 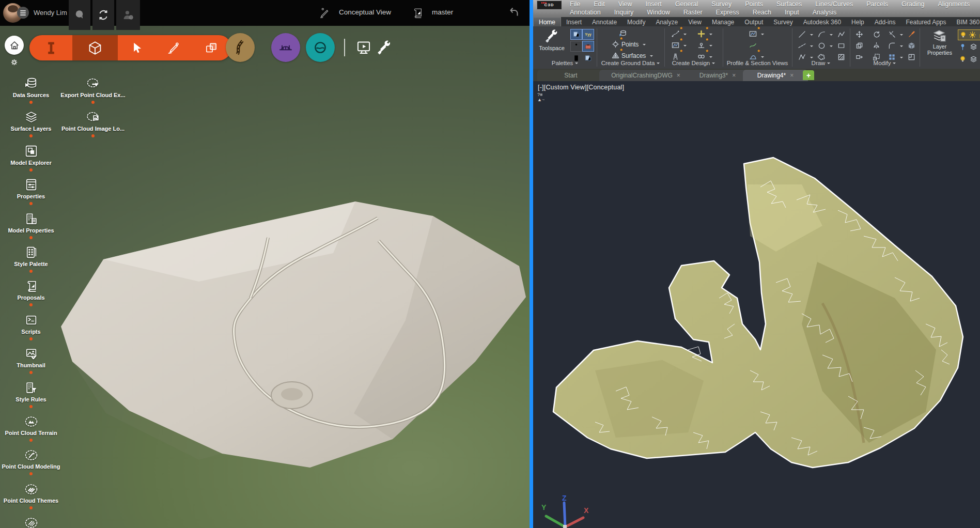 What do you see at coordinates (14, 45) in the screenshot?
I see `home-button` at bounding box center [14, 45].